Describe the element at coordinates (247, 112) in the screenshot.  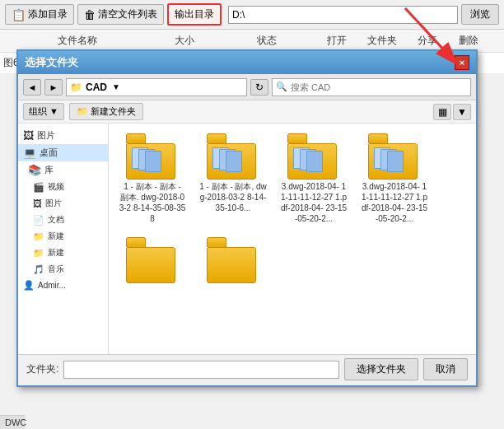
I see `dialog-secondary-toolbar: 组织 ▼ 📁 新建文件夹 ▦ ▼` at that location.